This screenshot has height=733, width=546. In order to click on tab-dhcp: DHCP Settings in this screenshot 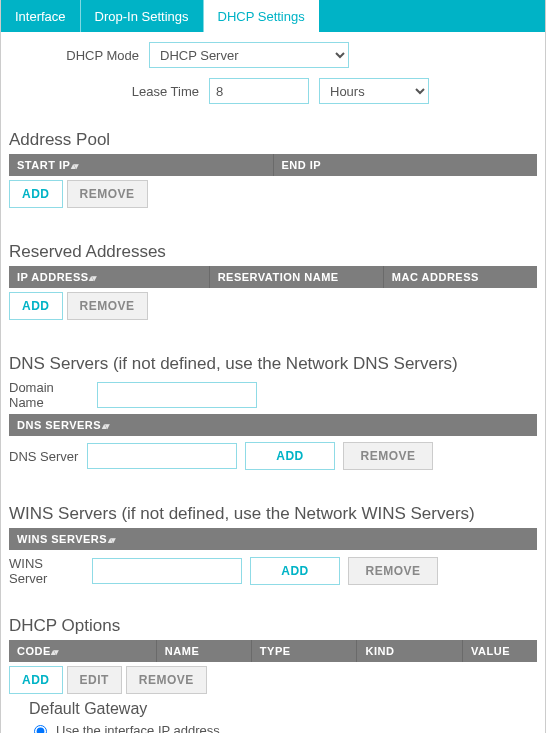, I will do `click(262, 16)`.